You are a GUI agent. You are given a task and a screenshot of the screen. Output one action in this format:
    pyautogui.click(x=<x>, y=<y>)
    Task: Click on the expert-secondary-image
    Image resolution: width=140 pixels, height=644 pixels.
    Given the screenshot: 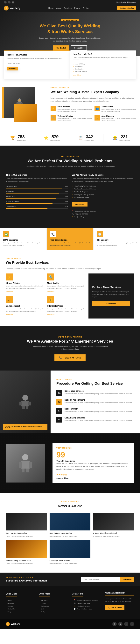 What is the action you would take?
    pyautogui.click(x=25, y=113)
    